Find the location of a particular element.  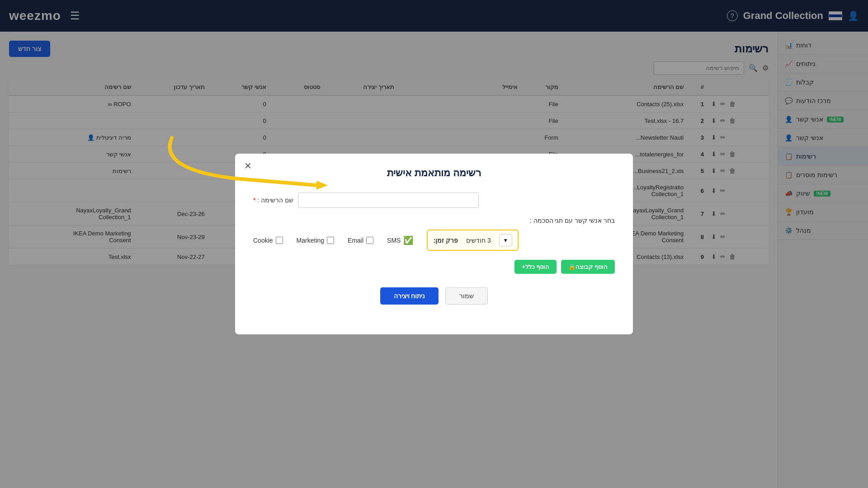

marketing-checkbox is located at coordinates (330, 240).